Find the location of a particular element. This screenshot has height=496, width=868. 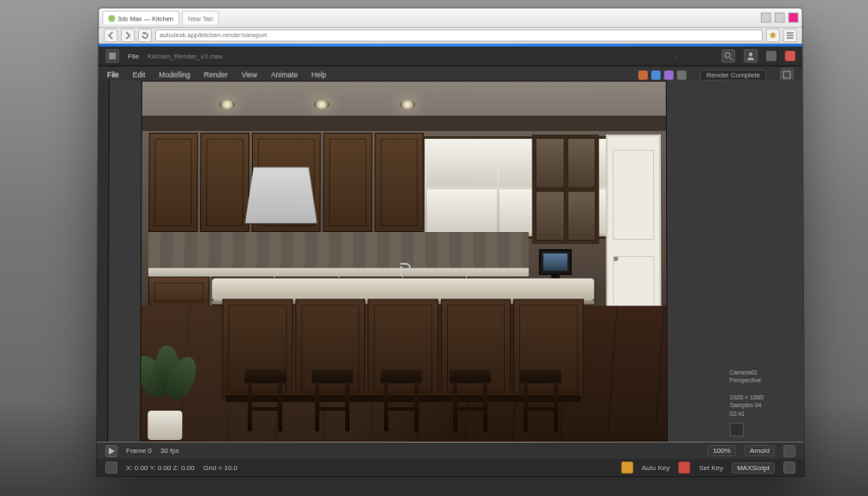

maximize-button is located at coordinates (780, 18).